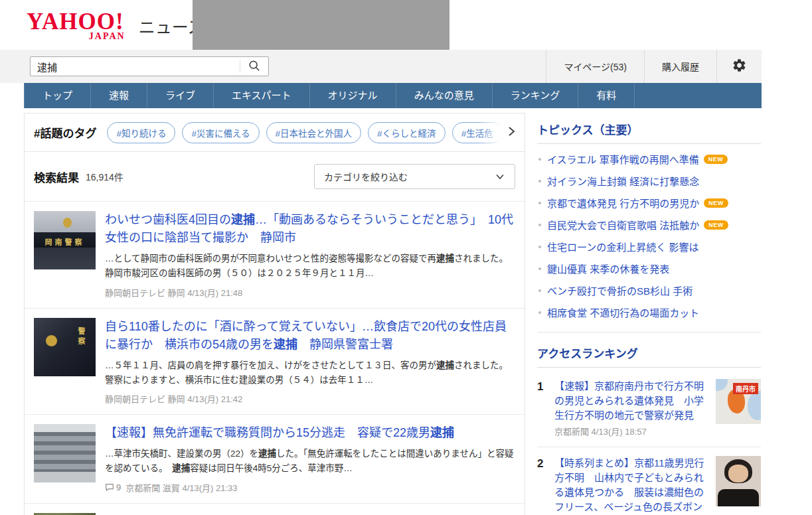  What do you see at coordinates (180, 96) in the screenshot?
I see `nav-tab-live: ライブ` at bounding box center [180, 96].